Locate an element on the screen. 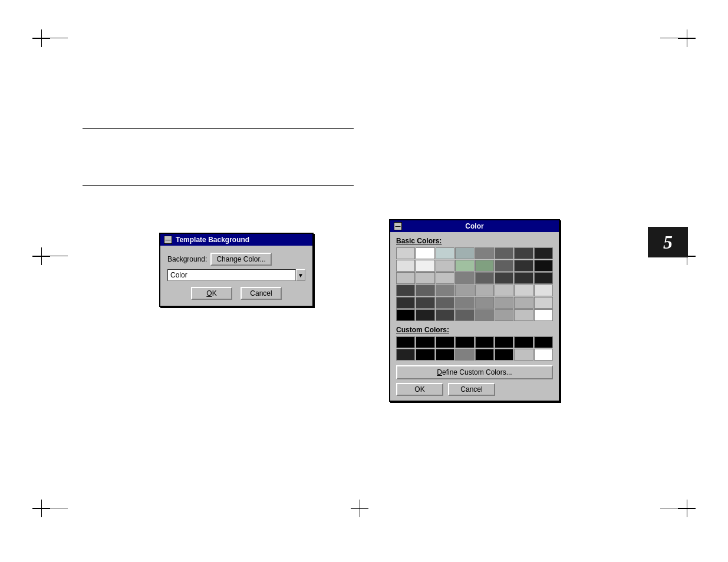 The width and height of the screenshot is (728, 562). basic-color-grid is located at coordinates (475, 284).